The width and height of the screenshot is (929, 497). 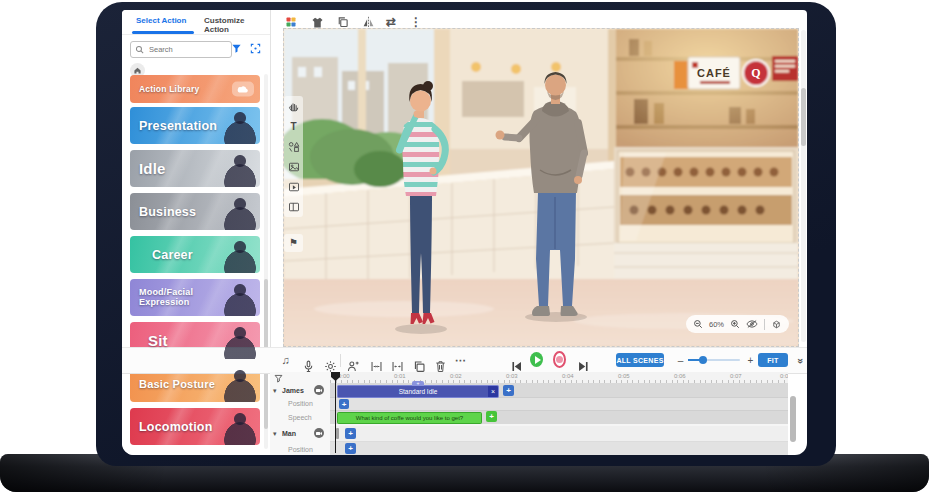 I want to click on search-box, so click(x=181, y=50).